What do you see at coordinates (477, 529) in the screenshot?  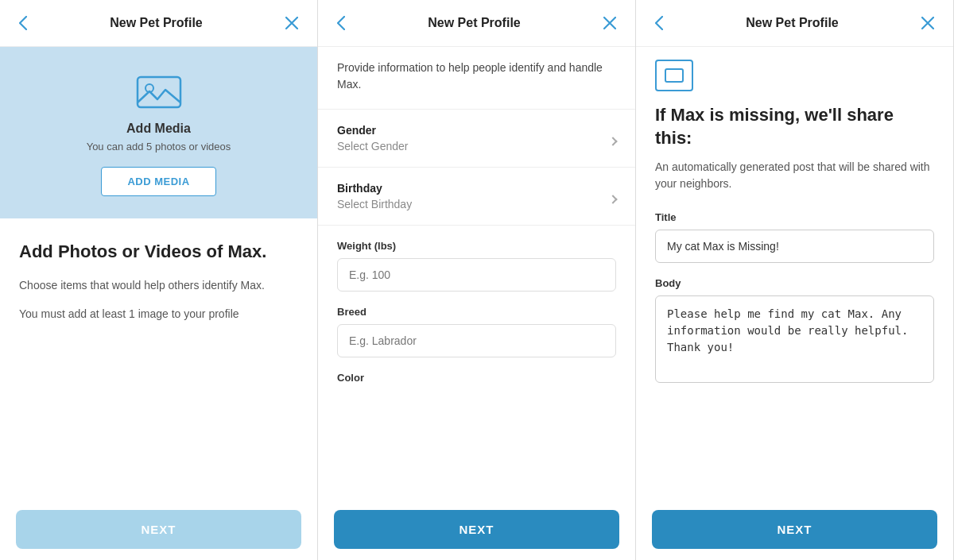 I see `panel2-footer: NEXT` at bounding box center [477, 529].